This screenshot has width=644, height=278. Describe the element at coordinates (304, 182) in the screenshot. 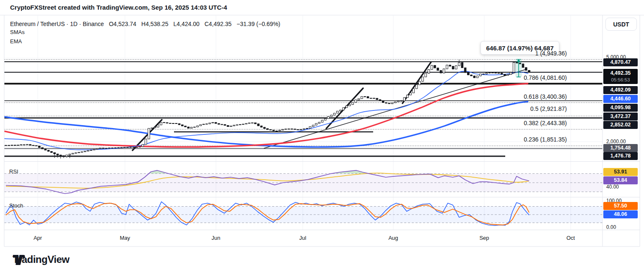

I see `rsi-pane` at that location.